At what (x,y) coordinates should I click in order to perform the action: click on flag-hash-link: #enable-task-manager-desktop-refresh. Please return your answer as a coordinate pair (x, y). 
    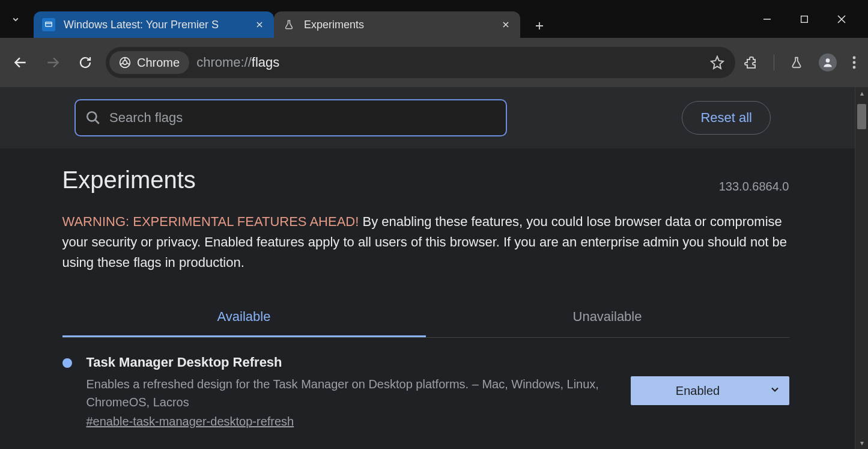
    Looking at the image, I should click on (190, 422).